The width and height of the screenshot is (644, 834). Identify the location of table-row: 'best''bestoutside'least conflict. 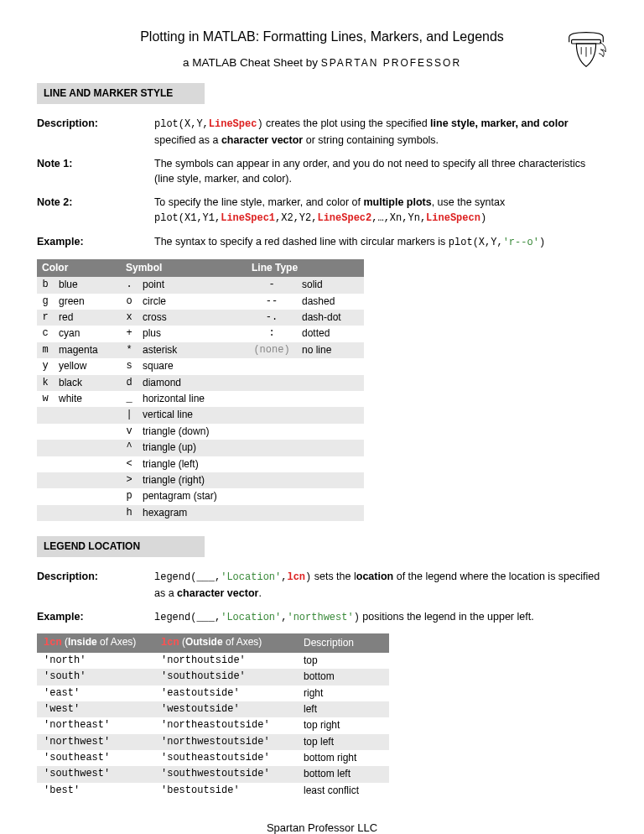
(213, 790).